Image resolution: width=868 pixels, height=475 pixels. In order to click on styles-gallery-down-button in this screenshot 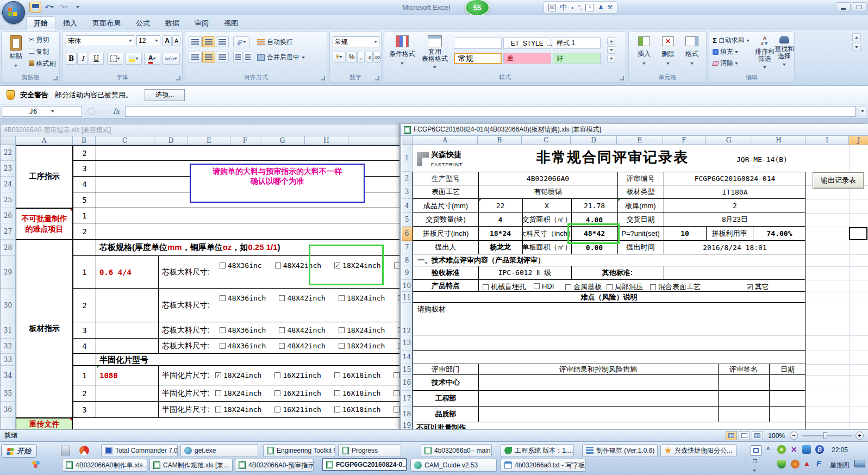, I will do `click(611, 50)`.